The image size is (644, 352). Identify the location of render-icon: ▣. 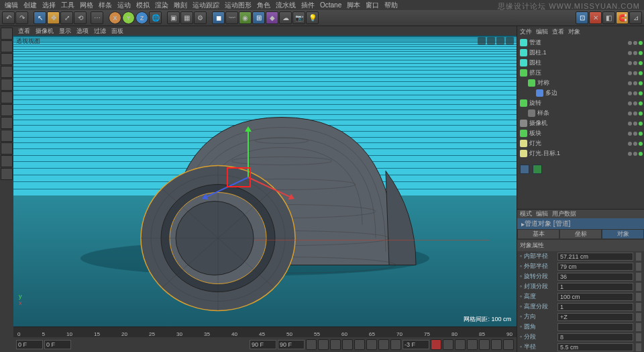
(173, 17).